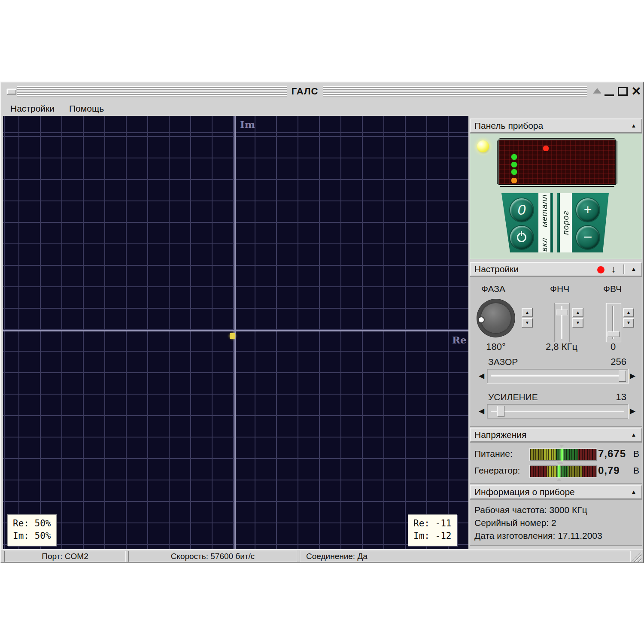  What do you see at coordinates (496, 347) in the screenshot?
I see `phase-value: 180°` at bounding box center [496, 347].